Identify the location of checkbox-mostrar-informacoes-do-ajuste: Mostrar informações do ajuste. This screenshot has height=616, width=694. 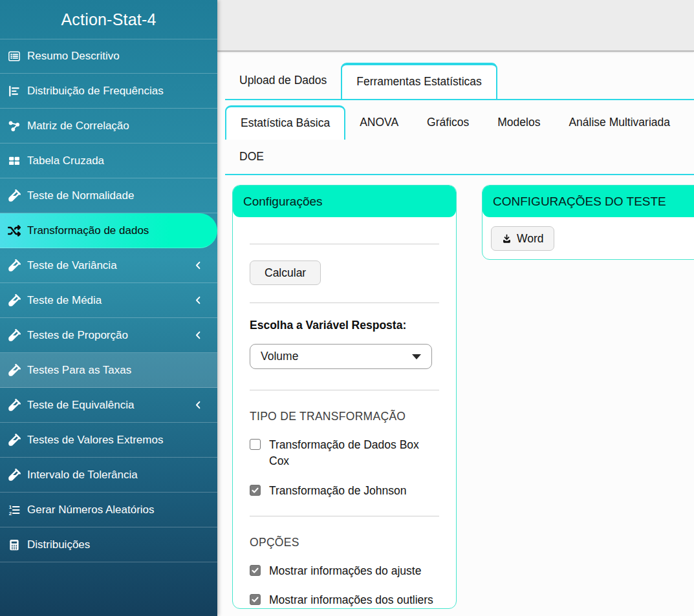
(344, 571).